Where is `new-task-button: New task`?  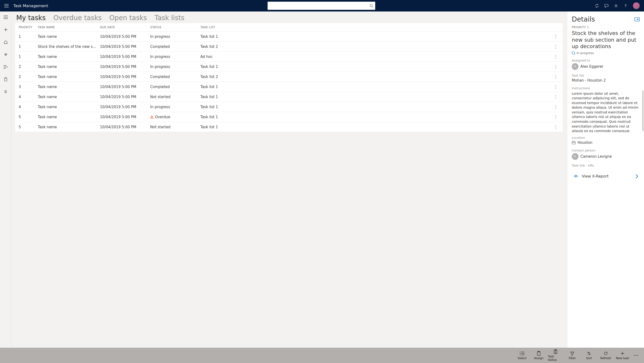 new-task-button: New task is located at coordinates (622, 355).